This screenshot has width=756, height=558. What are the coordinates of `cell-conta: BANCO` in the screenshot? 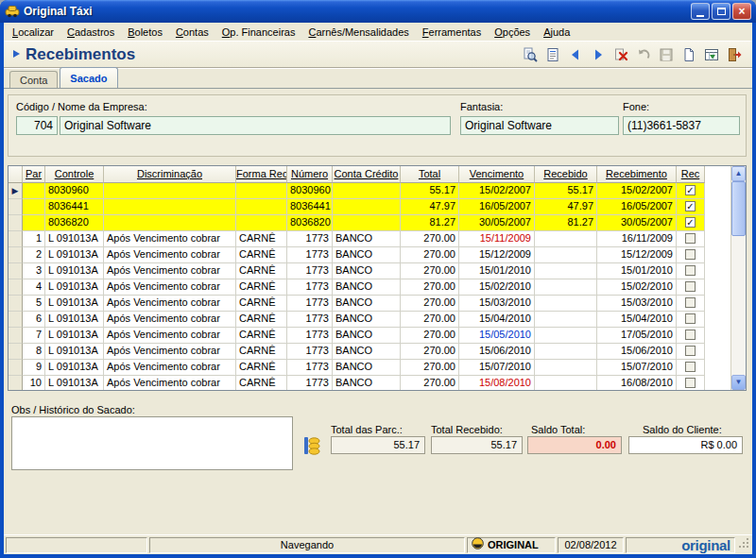 It's located at (367, 240).